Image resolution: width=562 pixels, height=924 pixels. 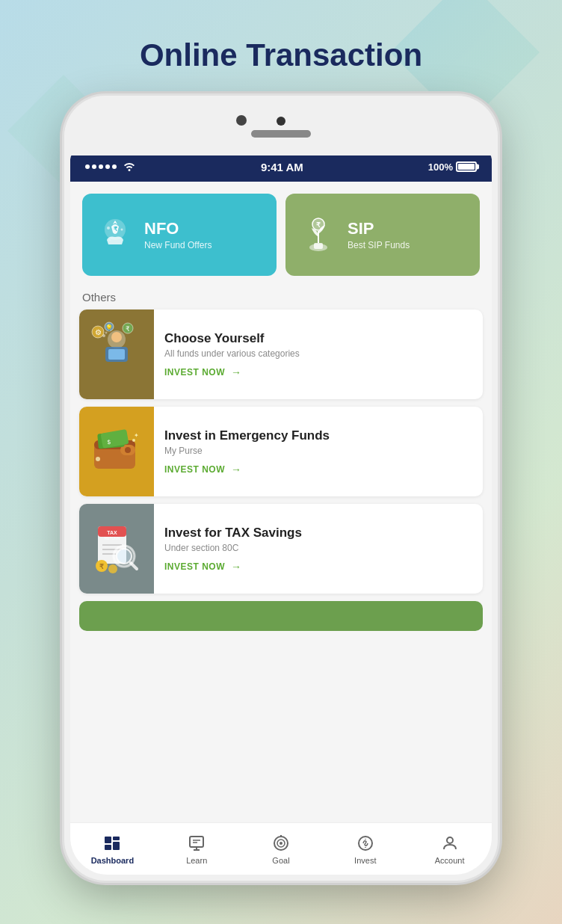 What do you see at coordinates (318, 354) in the screenshot?
I see `choose-yourself-subtitle: All funds under various categories` at bounding box center [318, 354].